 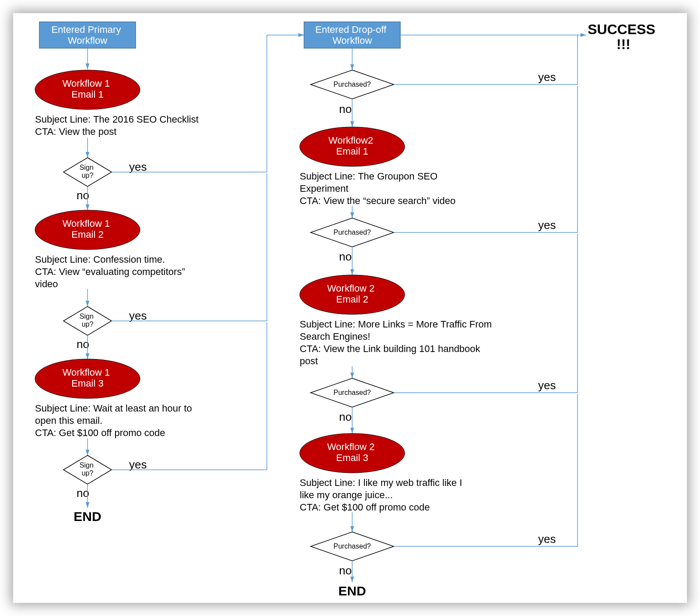 What do you see at coordinates (352, 295) in the screenshot?
I see `wf2-email2-node: Workflow 2 Email 2` at bounding box center [352, 295].